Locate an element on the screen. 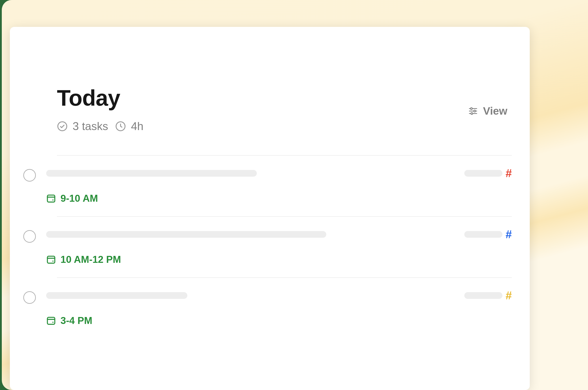 The image size is (588, 390). task-row: # 3-4 PM is located at coordinates (284, 308).